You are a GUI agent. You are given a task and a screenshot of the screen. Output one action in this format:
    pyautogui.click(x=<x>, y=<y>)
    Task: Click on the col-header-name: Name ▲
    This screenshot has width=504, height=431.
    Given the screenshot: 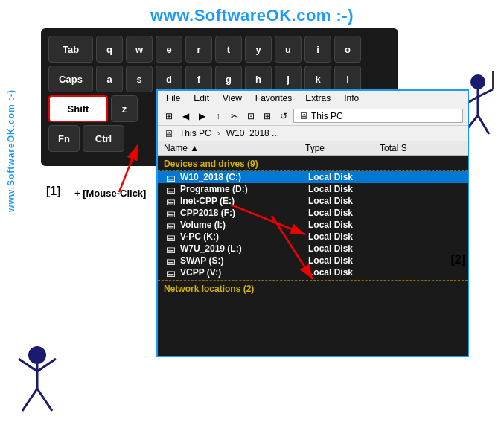 What is the action you would take?
    pyautogui.click(x=235, y=148)
    